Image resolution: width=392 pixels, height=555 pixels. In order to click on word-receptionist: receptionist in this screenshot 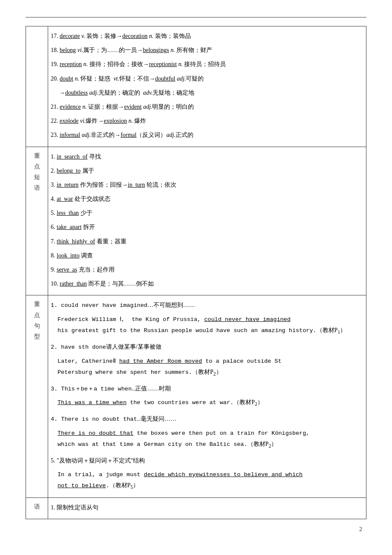, I will do `click(163, 64)`.